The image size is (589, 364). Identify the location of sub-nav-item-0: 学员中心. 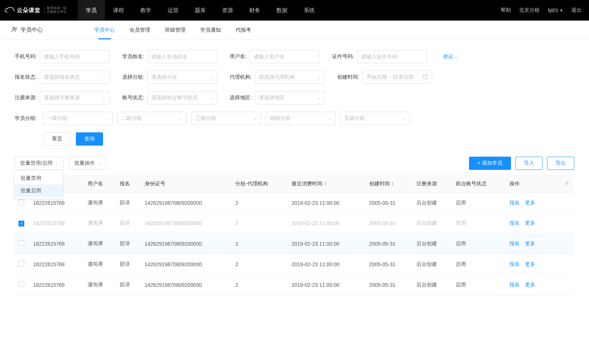
(105, 30).